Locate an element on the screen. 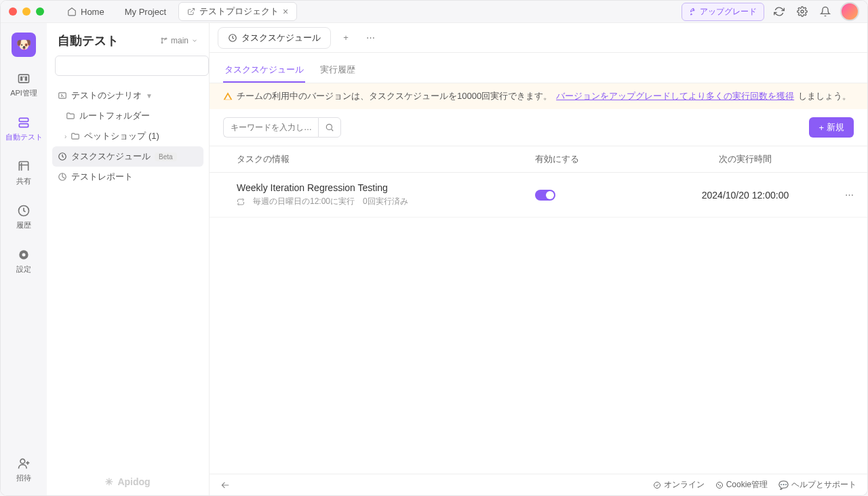 This screenshot has width=868, height=496. tree-root-folder: ルートフォルダー is located at coordinates (127, 116).